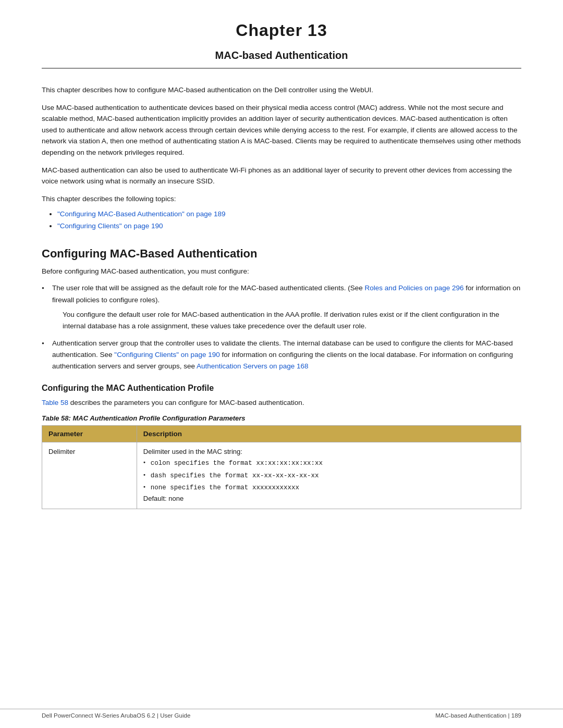  What do you see at coordinates (329, 475) in the screenshot?
I see `description-bullet-list: colon specifies the format xx:xx:xx:xx:x…` at bounding box center [329, 475].